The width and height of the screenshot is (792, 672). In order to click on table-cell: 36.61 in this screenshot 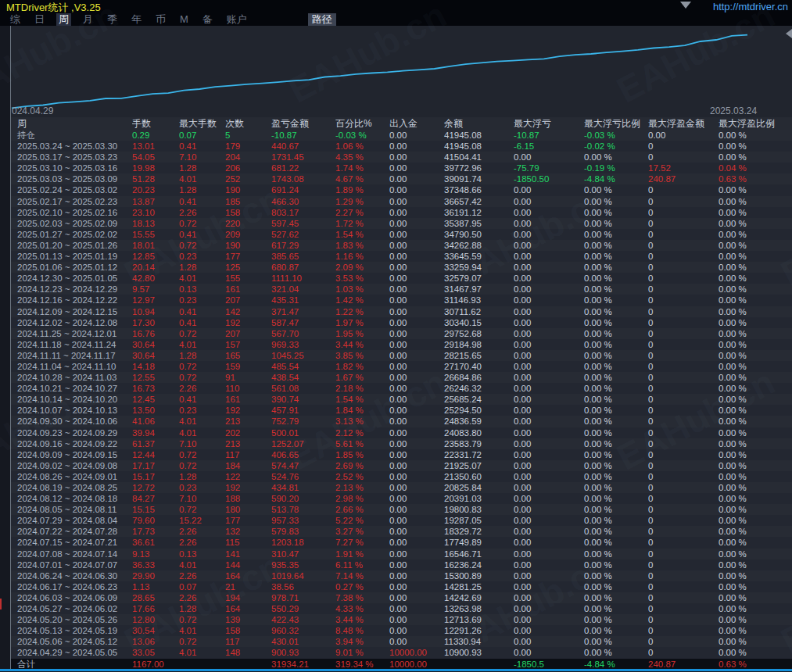, I will do `click(156, 542)`.